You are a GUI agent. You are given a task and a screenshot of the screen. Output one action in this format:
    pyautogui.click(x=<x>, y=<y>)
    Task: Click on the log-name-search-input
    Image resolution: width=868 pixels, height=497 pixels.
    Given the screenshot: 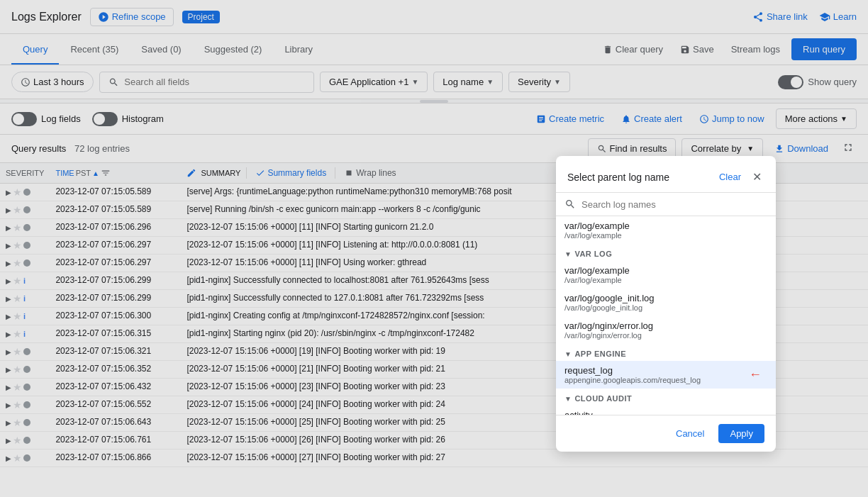 What is the action you would take?
    pyautogui.click(x=674, y=204)
    